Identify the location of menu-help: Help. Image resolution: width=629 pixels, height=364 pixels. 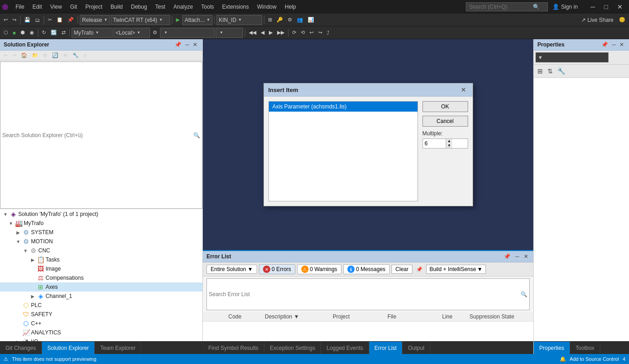
(291, 7).